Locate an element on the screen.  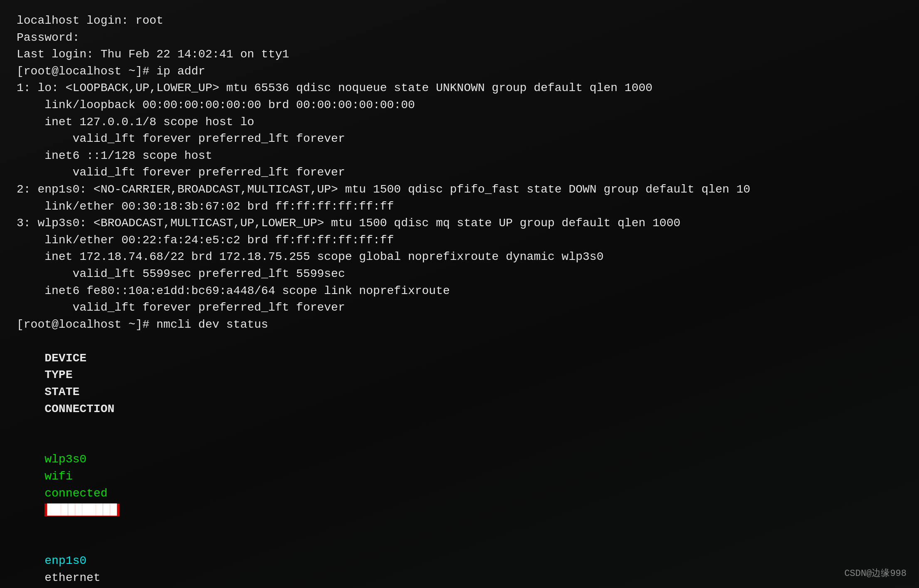
line-19: [root@localhost ~]# nmcli dev status is located at coordinates (460, 325).